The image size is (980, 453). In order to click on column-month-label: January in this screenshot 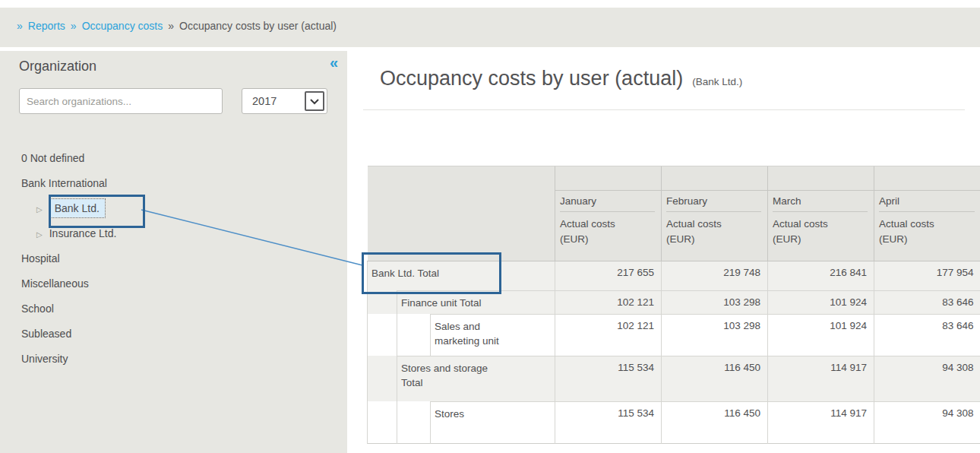, I will do `click(608, 204)`.